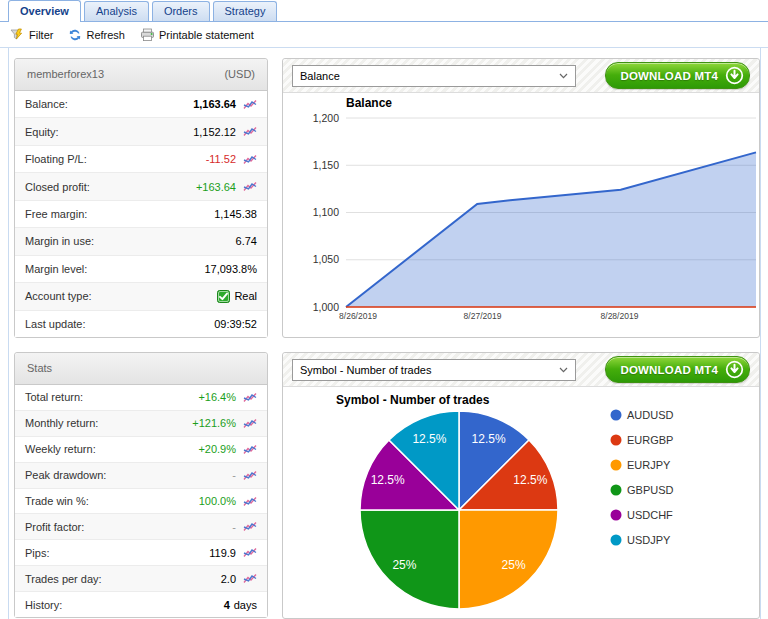 This screenshot has height=619, width=768. What do you see at coordinates (141, 501) in the screenshot?
I see `stats-rows: Total return:+16.4%Monthly return:+121.6…` at bounding box center [141, 501].